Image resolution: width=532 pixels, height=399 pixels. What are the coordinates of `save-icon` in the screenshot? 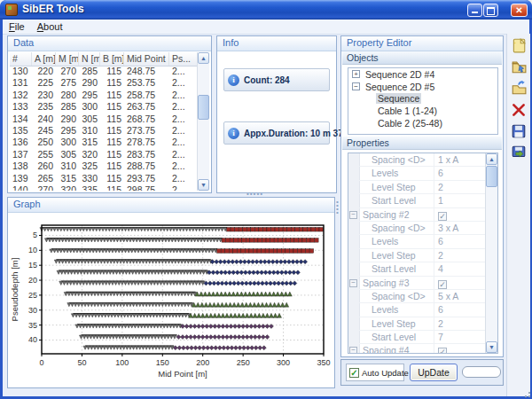 It's located at (519, 131).